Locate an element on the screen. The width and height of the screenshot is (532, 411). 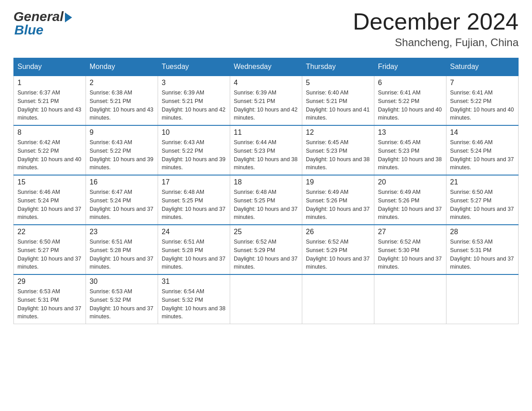
calendar-cell: 19 Sunrise: 6:49 AMSunset: 5:26 PMDaylig… is located at coordinates (339, 200).